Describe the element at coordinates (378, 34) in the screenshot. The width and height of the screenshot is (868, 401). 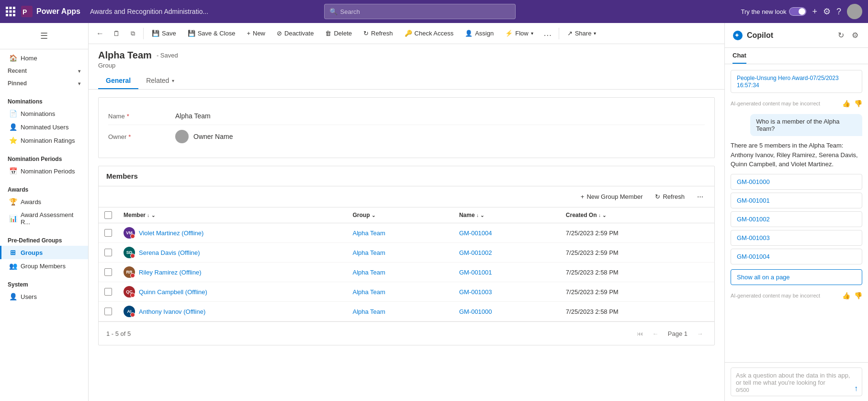
I see `refresh-button: ↻ Refresh` at that location.